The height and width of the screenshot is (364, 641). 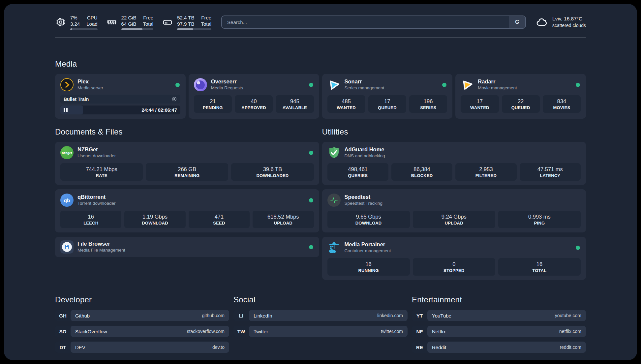 I want to click on qbittorrent-icon: qb, so click(x=67, y=200).